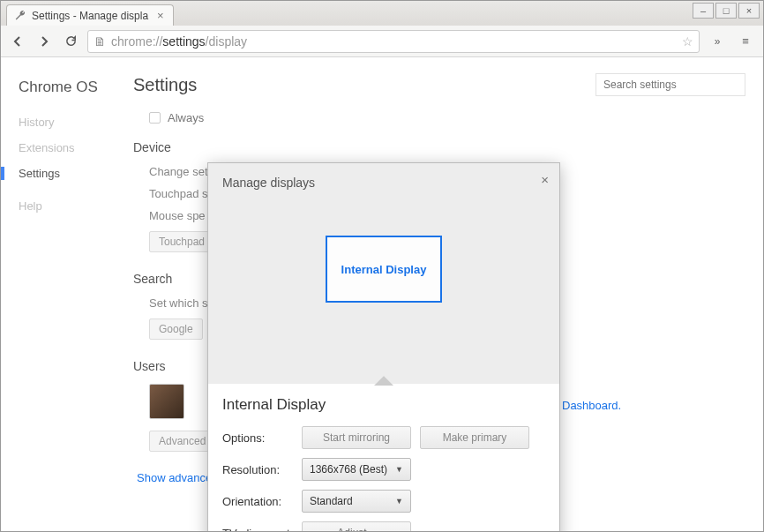 This screenshot has width=764, height=532. I want to click on search-settings-input, so click(670, 85).